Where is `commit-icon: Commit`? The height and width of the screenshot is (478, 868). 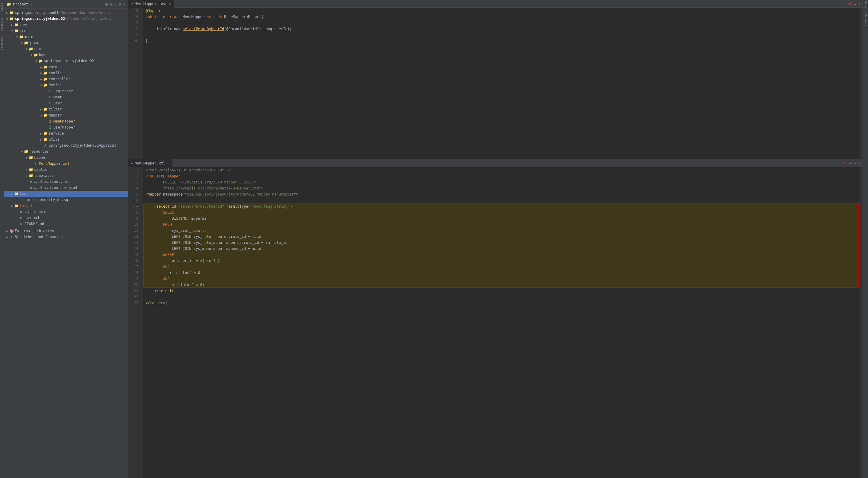
commit-icon: Commit is located at coordinates (2, 7).